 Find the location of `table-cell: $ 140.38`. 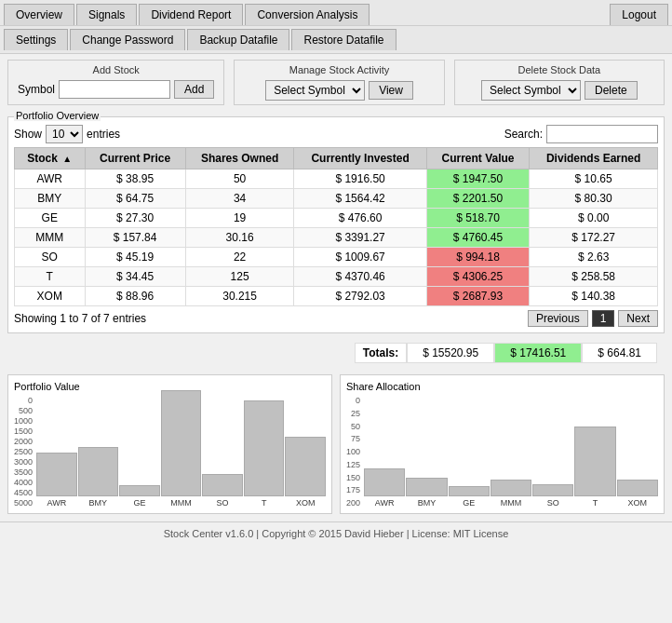

table-cell: $ 140.38 is located at coordinates (594, 296).